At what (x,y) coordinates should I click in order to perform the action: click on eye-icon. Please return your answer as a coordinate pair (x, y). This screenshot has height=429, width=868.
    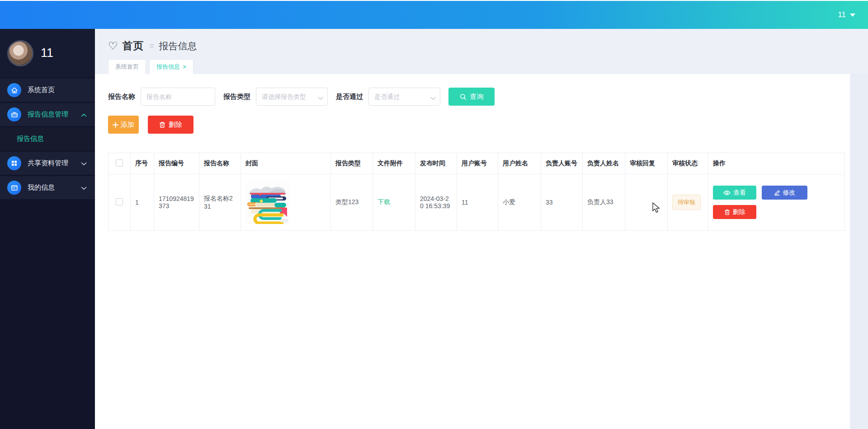
    Looking at the image, I should click on (727, 193).